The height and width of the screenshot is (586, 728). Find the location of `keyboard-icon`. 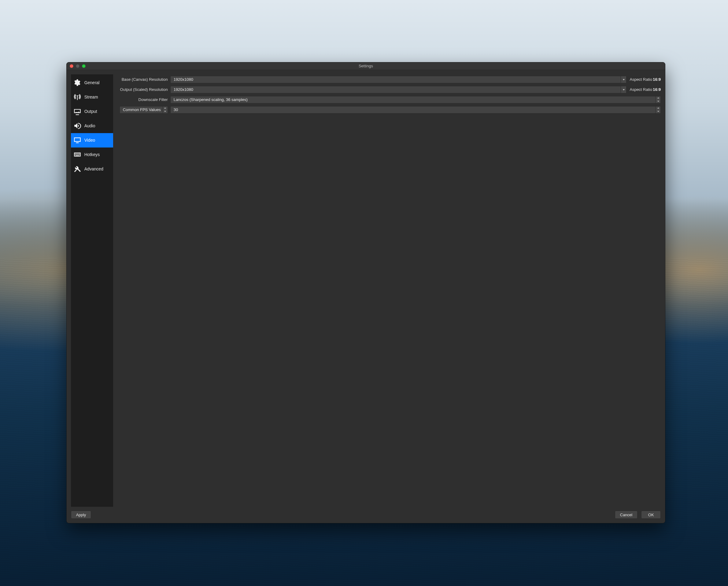

keyboard-icon is located at coordinates (78, 155).